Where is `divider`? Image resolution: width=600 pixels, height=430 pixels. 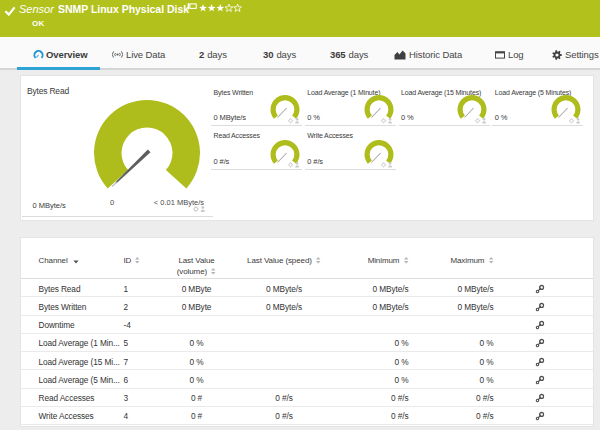
divider is located at coordinates (118, 216).